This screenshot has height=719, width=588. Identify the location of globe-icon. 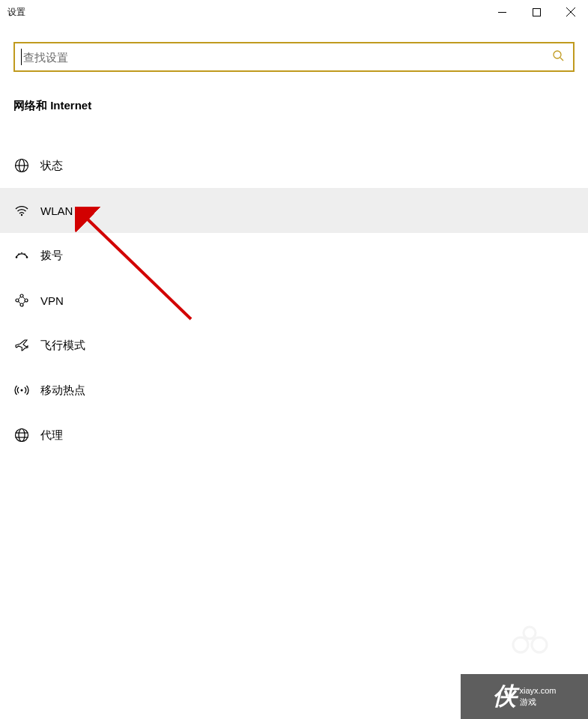
(22, 166).